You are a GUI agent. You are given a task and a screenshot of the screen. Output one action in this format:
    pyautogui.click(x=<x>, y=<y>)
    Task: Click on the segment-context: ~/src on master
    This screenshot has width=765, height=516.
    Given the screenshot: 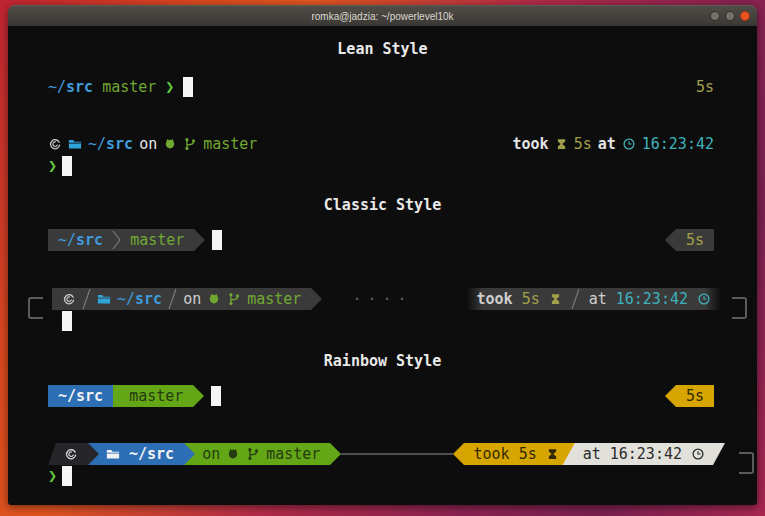 What is the action you would take?
    pyautogui.click(x=182, y=299)
    